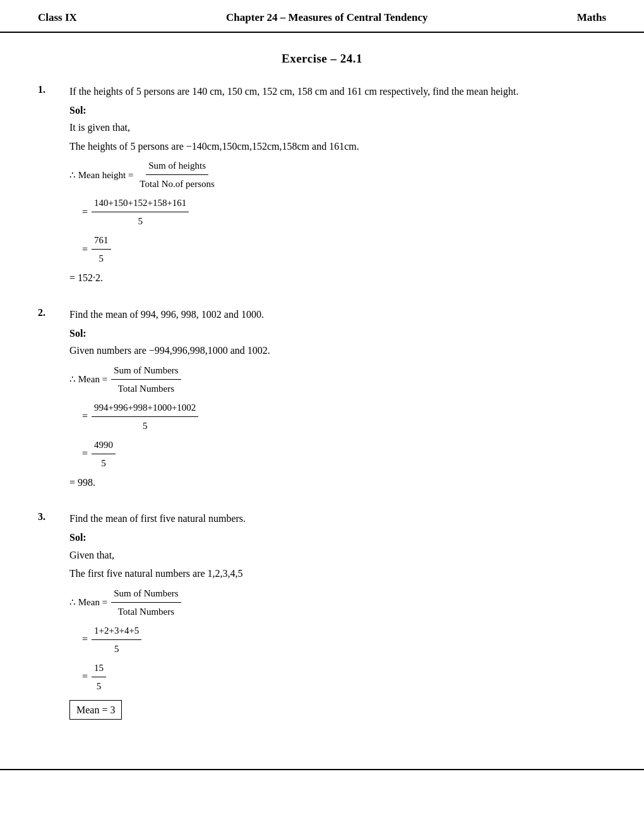 This screenshot has width=644, height=834. Describe the element at coordinates (101, 175) in the screenshot. I see `problem-1-formula-prefix: ∴ Mean height =` at that location.